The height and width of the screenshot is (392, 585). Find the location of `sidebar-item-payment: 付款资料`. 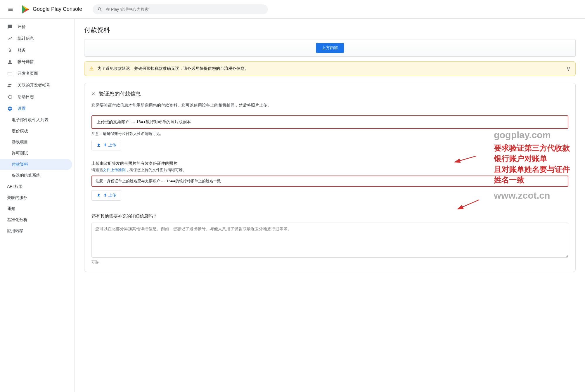

sidebar-item-payment: 付款资料 is located at coordinates (36, 164).